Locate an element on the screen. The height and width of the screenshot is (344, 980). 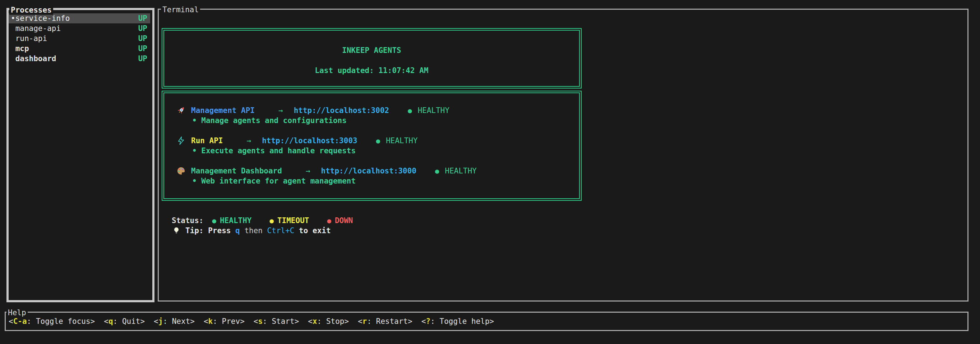
tip-text: Tip: Press is located at coordinates (210, 231).